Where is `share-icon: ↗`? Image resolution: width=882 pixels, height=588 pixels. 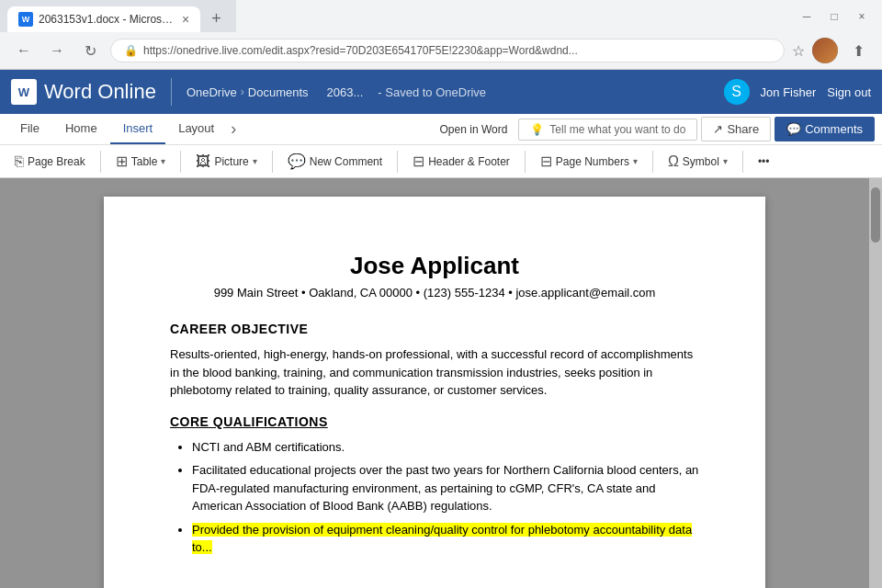
share-icon: ↗ is located at coordinates (718, 129).